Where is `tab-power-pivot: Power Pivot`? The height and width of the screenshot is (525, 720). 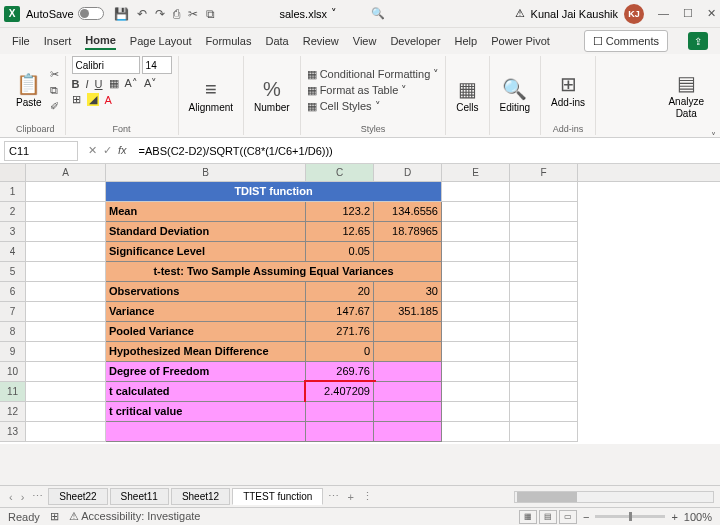 tab-power-pivot: Power Pivot is located at coordinates (520, 41).